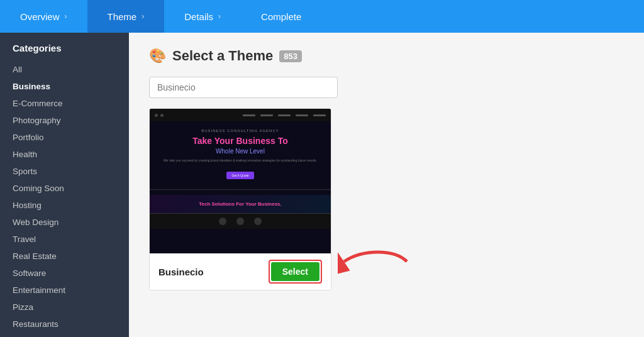 Image resolution: width=644 pixels, height=337 pixels. Describe the element at coordinates (64, 324) in the screenshot. I see `sidebar-item-restaurants: Restaurants` at that location.